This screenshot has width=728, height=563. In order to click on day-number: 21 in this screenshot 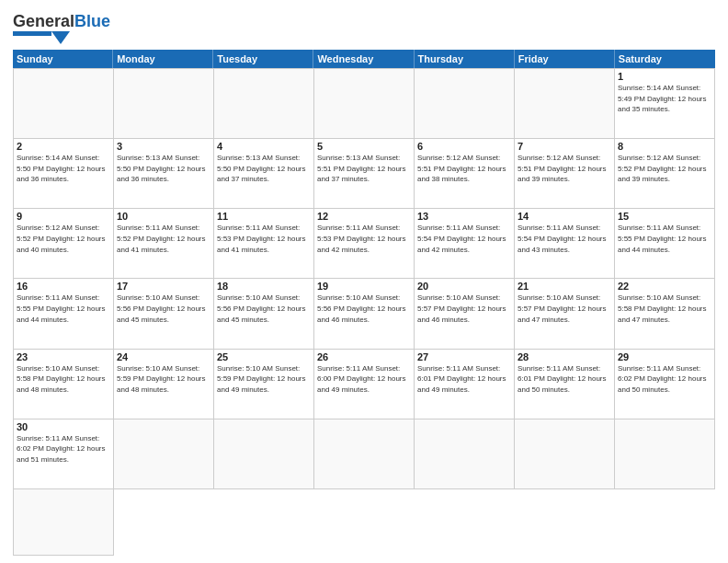, I will do `click(564, 286)`.